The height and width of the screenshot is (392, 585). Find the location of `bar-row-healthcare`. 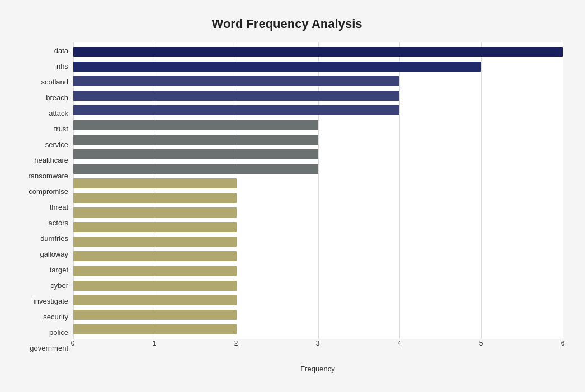

bar-row-healthcare is located at coordinates (318, 154).